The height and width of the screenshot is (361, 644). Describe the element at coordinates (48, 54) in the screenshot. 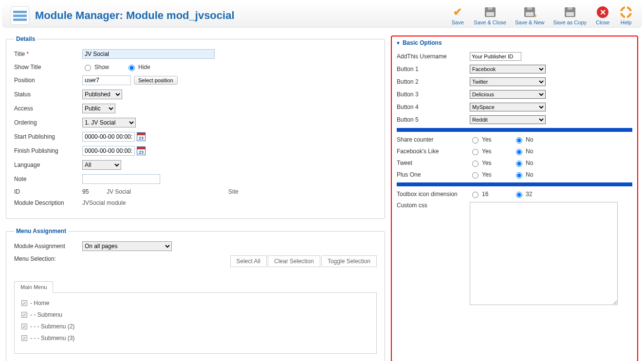

I see `title-label: Title *` at that location.